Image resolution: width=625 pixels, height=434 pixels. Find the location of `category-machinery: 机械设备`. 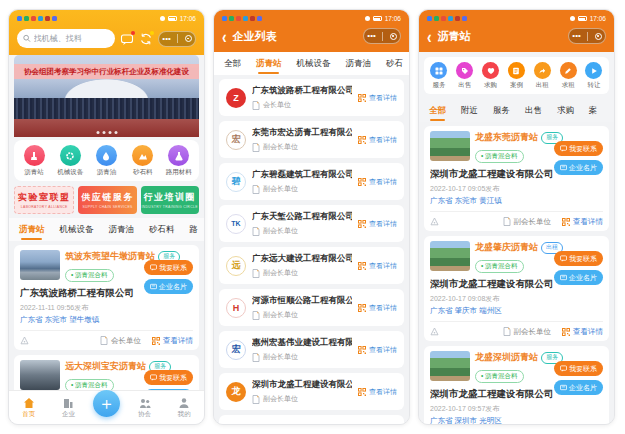

category-machinery: 机械设备 is located at coordinates (70, 161).